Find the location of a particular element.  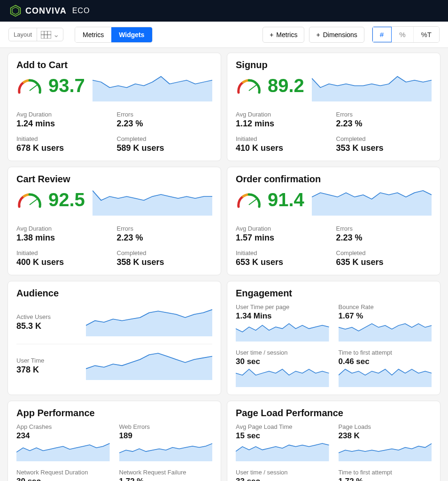

score-value: 92.5 is located at coordinates (67, 200).